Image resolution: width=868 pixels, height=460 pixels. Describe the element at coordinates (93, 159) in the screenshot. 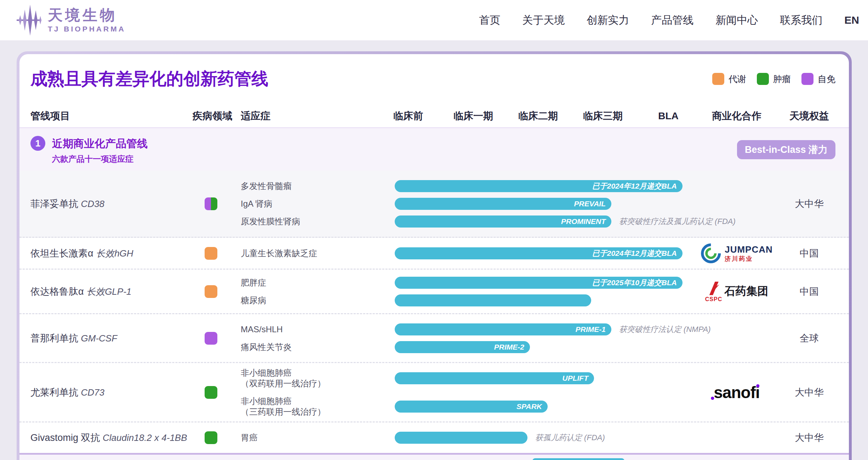

I see `section-subtitle: 六款产品十一项适应症` at that location.